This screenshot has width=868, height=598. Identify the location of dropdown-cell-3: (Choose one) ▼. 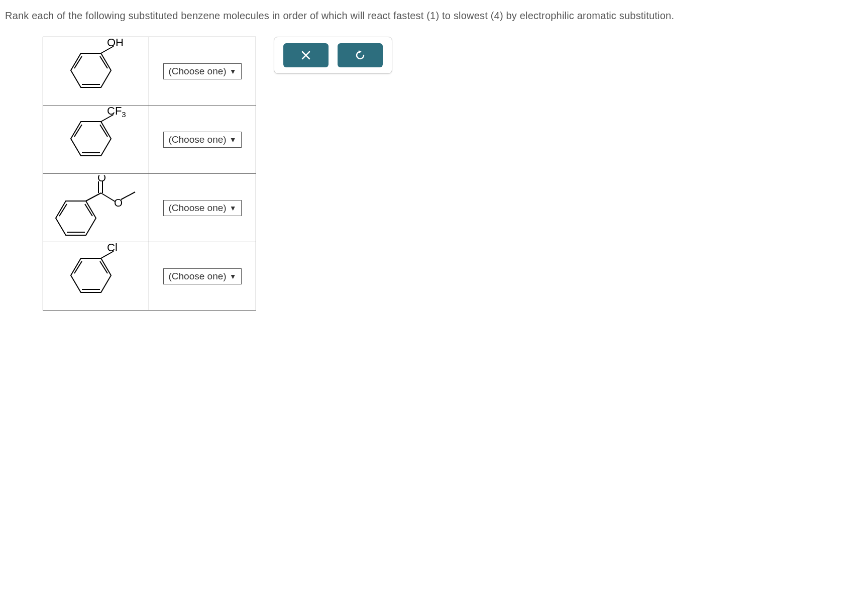
(202, 208).